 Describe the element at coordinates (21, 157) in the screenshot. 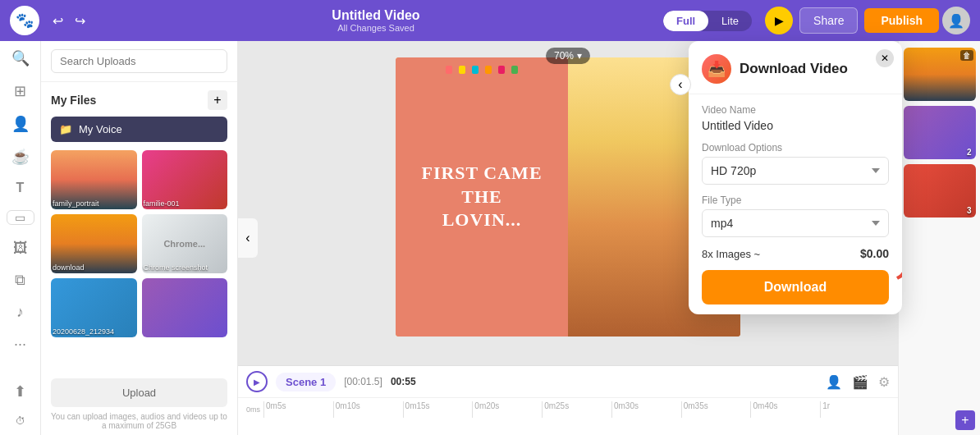

I see `sidebar-item-elements: ☕` at that location.